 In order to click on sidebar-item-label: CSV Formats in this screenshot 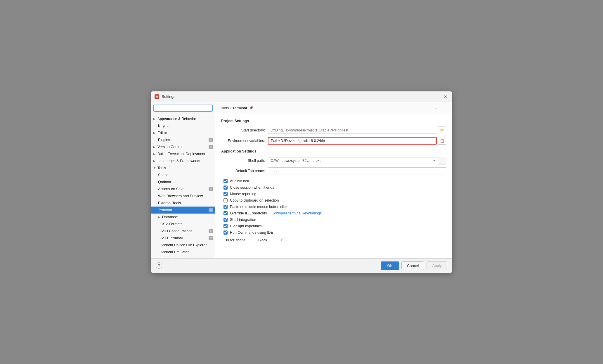, I will do `click(171, 224)`.